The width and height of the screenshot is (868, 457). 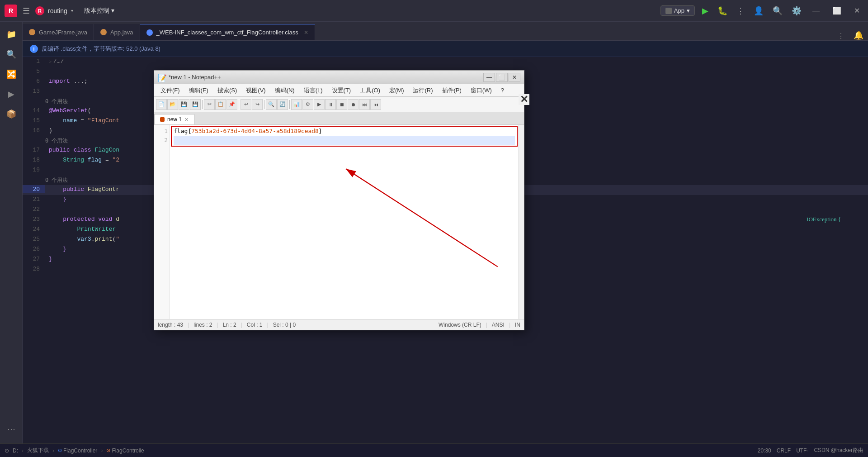 What do you see at coordinates (460, 325) in the screenshot?
I see `npp-status-eol: Windows (CR LF)` at bounding box center [460, 325].